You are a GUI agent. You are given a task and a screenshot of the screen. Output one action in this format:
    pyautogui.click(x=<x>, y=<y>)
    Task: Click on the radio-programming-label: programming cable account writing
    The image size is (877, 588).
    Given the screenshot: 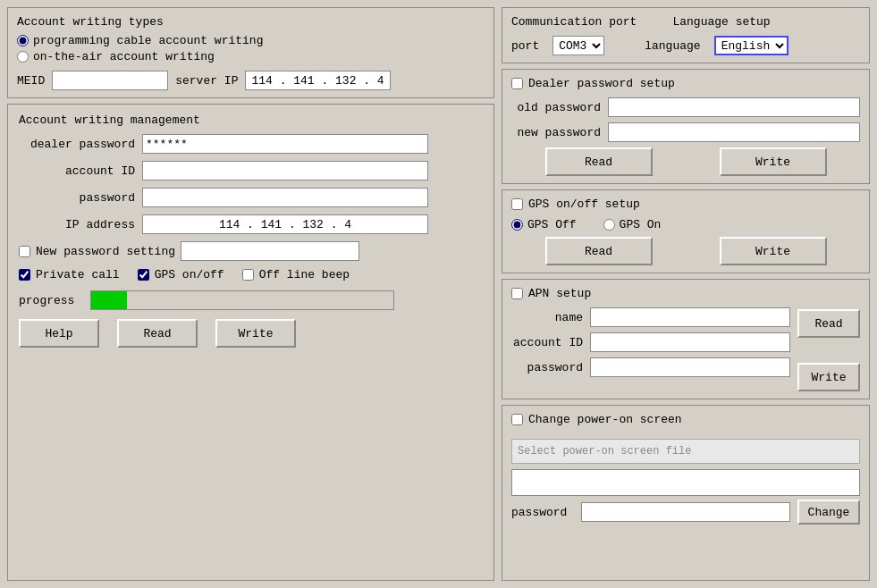 What is the action you would take?
    pyautogui.click(x=148, y=41)
    